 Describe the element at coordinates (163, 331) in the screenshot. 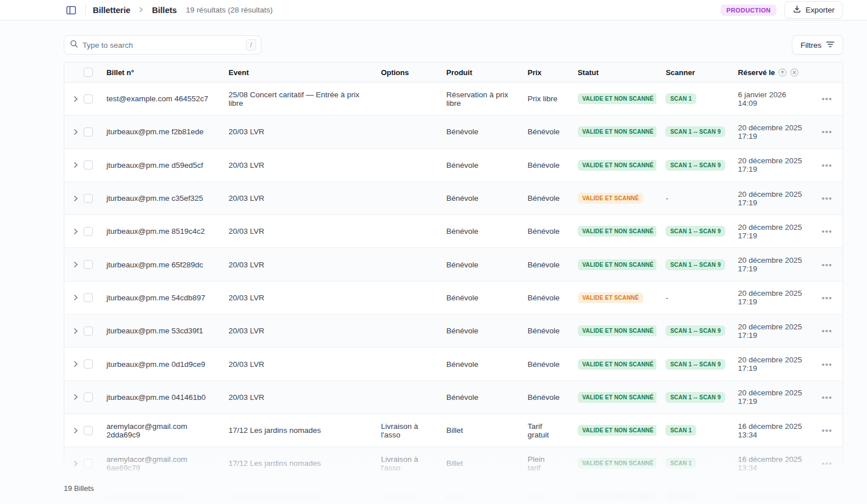

I see `billet-number: jturbeaux@pm.me 53cd39f1` at that location.